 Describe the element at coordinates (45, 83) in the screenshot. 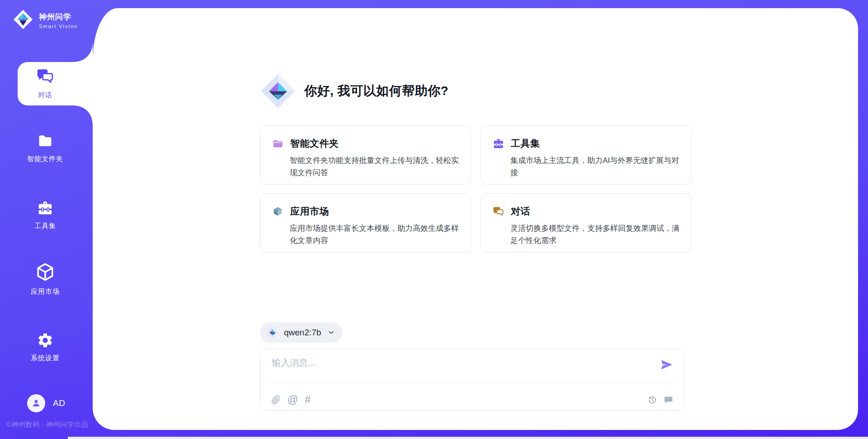

I see `sidebar-item-chat: 对话` at that location.